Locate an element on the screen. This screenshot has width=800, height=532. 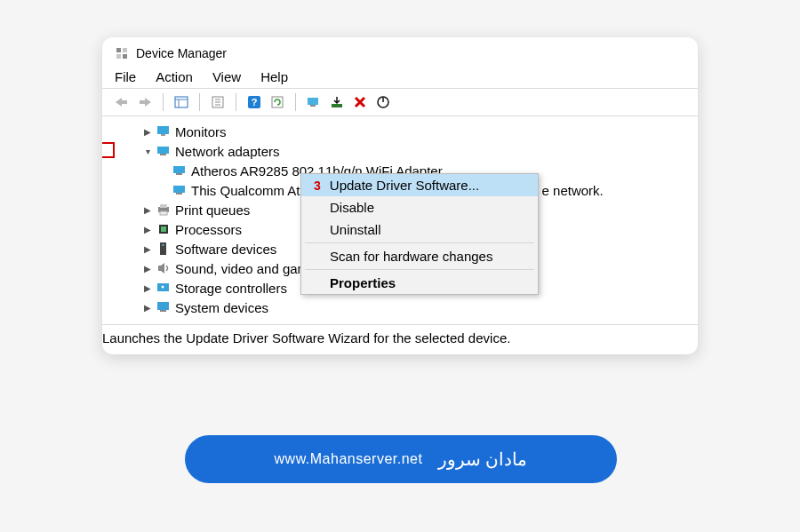
software-device-icon is located at coordinates (164, 249).